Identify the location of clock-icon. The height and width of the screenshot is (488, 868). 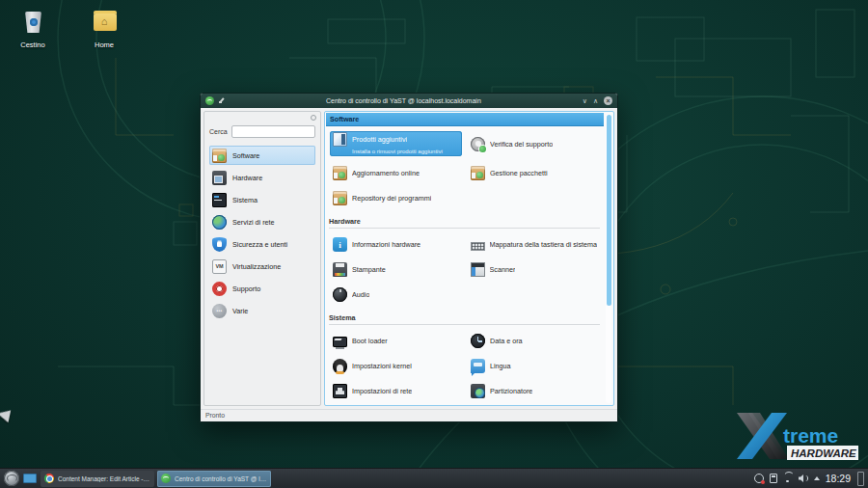
(478, 341).